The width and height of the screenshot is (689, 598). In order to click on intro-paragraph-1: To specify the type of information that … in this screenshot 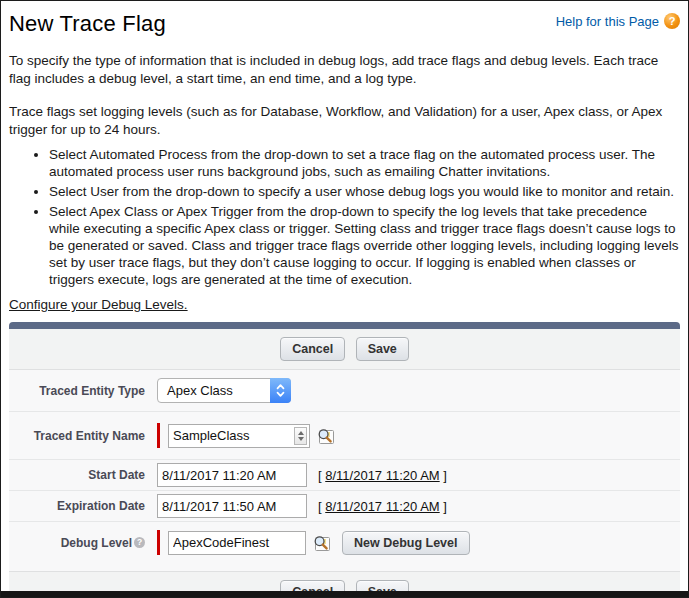, I will do `click(344, 70)`.